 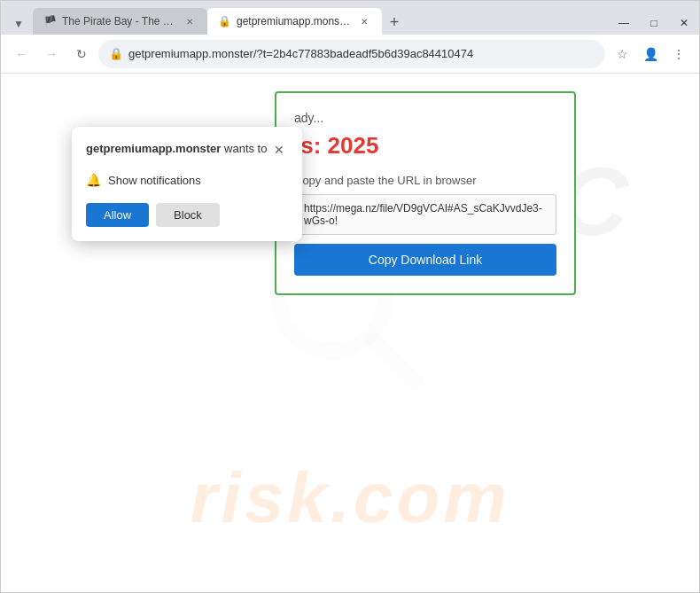 What do you see at coordinates (362, 53) in the screenshot?
I see `address-text: getpremiumapp.monster/?t=2b4c77883badead…` at bounding box center [362, 53].